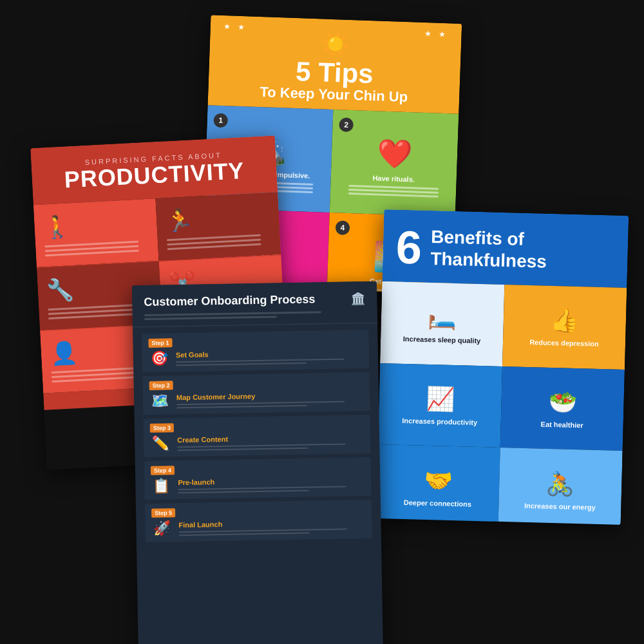 The image size is (644, 644). I want to click on tips-num-4: 4, so click(343, 228).